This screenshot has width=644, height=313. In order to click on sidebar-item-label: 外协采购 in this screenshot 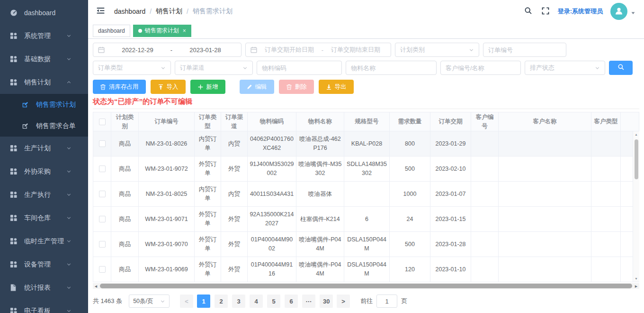, I will do `click(45, 172)`.